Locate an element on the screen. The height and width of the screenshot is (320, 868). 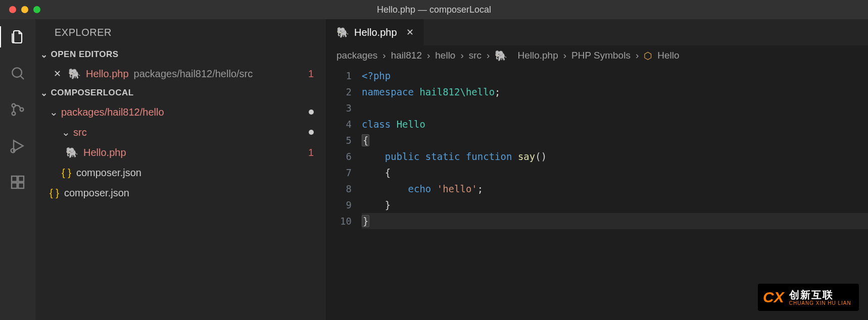
breadcrumb-part: PHP Symbols is located at coordinates (601, 56).